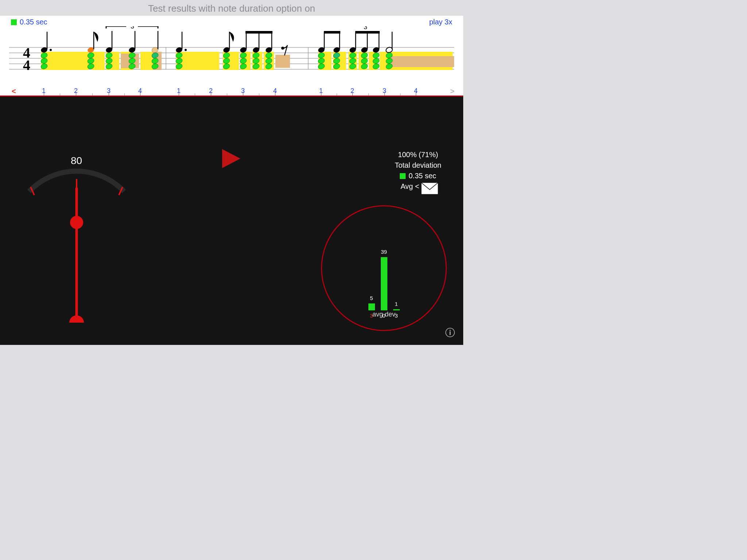 The height and width of the screenshot is (560, 747). Describe the element at coordinates (232, 56) in the screenshot. I see `music-notation-svg: 4 4` at that location.